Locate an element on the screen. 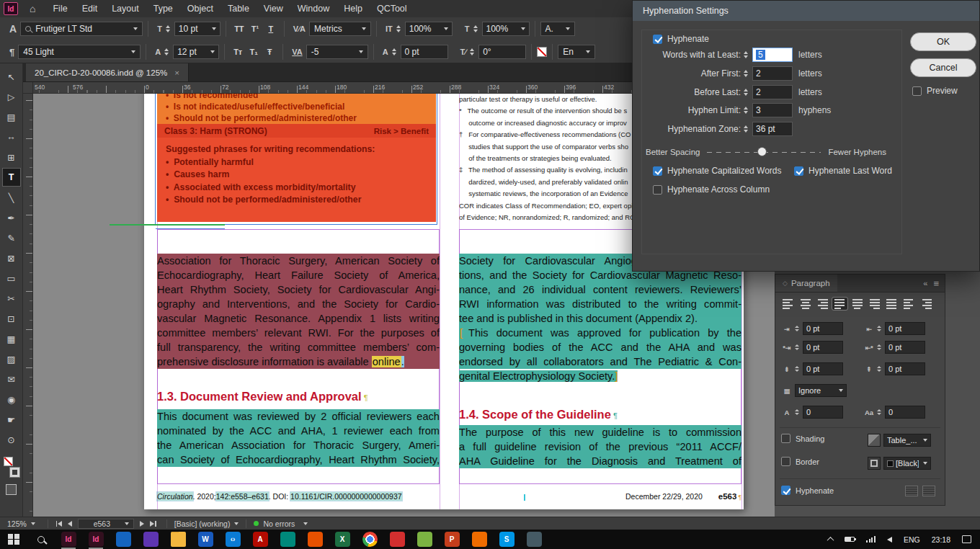 This screenshot has height=549, width=980. taskbar-app-vscode: ‹› is located at coordinates (233, 539).